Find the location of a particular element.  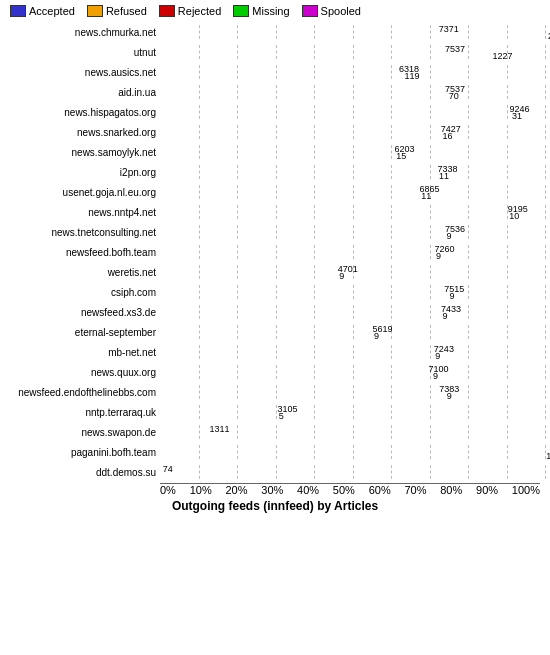

legend-spooled: Spooled is located at coordinates (332, 11).